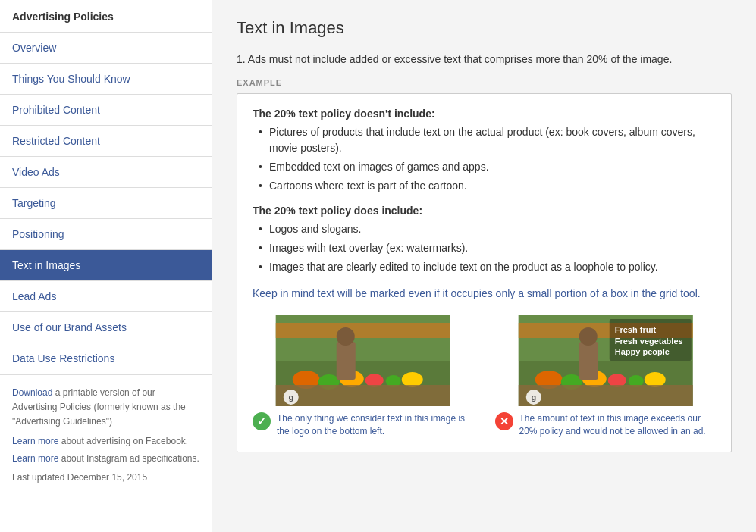  Describe the element at coordinates (106, 79) in the screenshot. I see `sidebar-item-things-you-should-know: Things You Should Know` at that location.